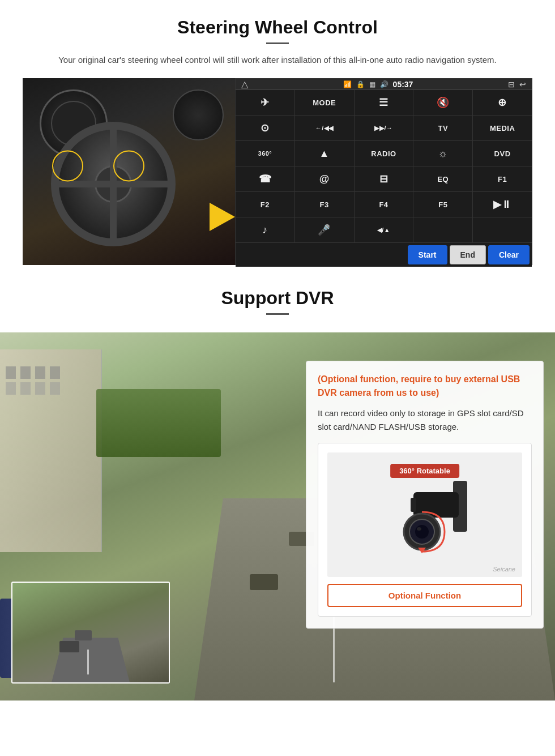 Image resolution: width=555 pixels, height=756 pixels. I want to click on start-button: Start, so click(428, 255).